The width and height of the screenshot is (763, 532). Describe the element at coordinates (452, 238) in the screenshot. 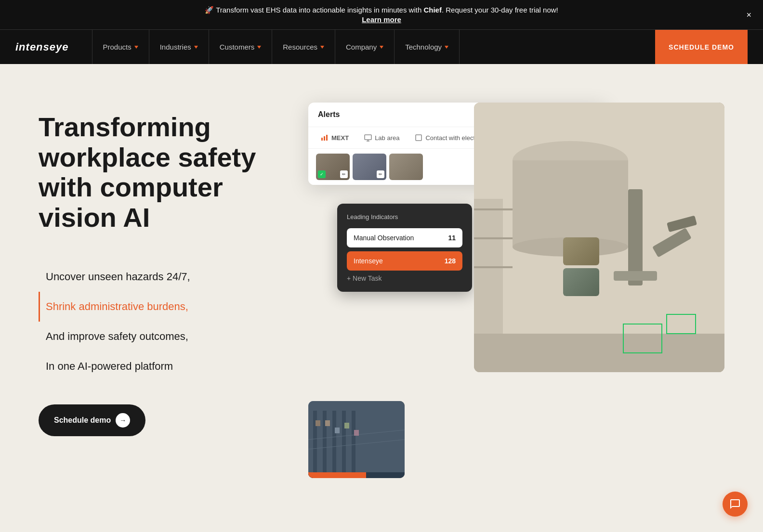

I see `leading-count-manual: 11` at that location.